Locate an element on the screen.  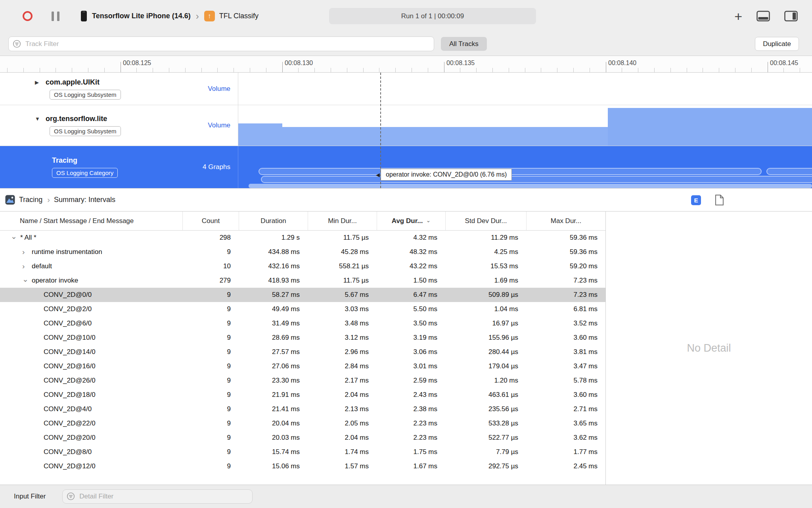
track-graph-uikit is located at coordinates (525, 89).